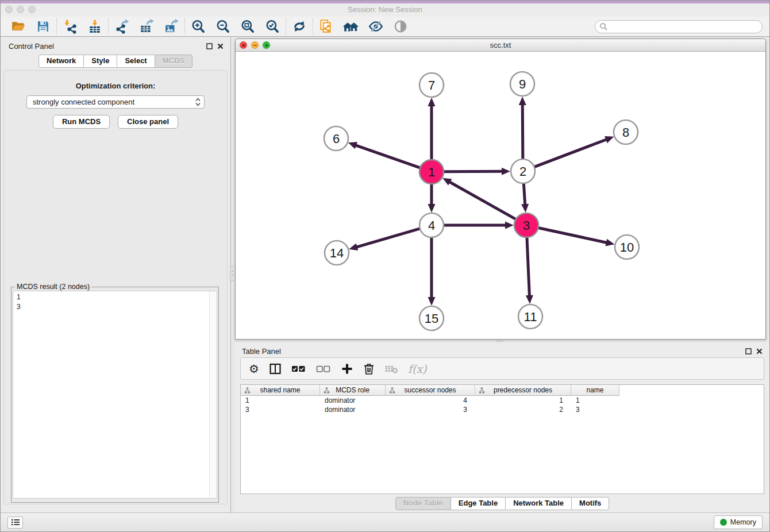 The width and height of the screenshot is (770, 532). What do you see at coordinates (478, 503) in the screenshot?
I see `tab-edge-table: Edge Table` at bounding box center [478, 503].